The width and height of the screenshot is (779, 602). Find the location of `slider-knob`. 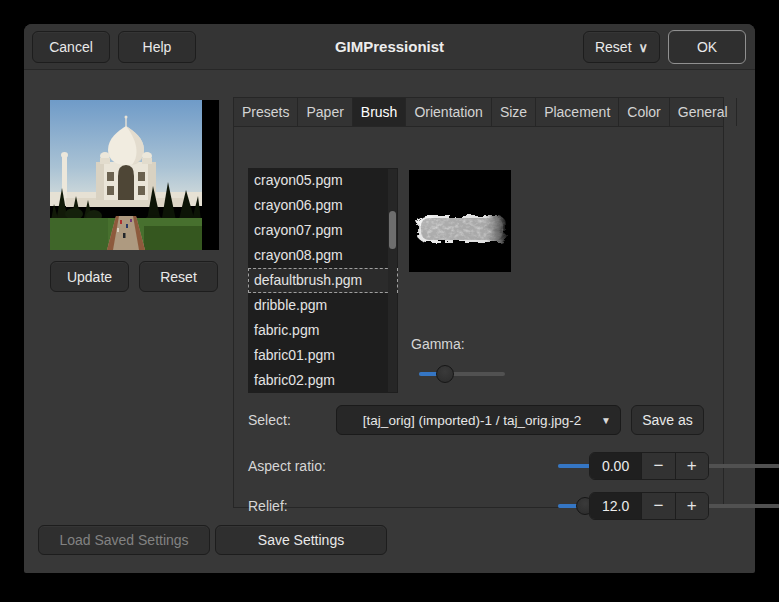

slider-knob is located at coordinates (445, 374).